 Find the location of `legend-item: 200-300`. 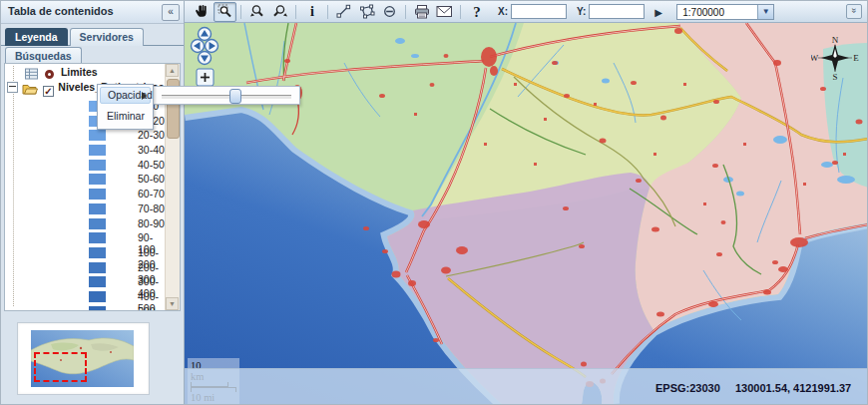

legend-item: 200-300 is located at coordinates (86, 267).